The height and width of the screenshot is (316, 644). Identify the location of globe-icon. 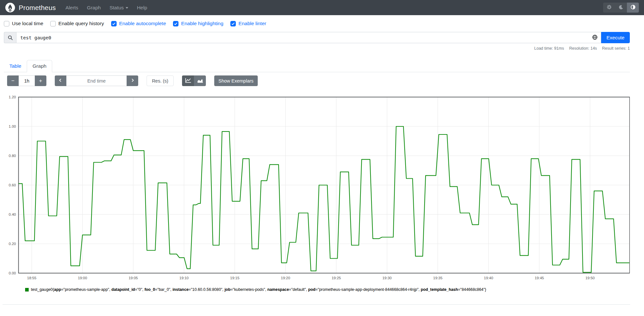
(595, 38).